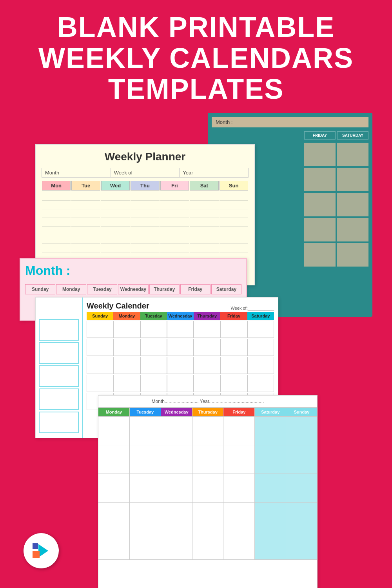 This screenshot has width=392, height=588. I want to click on colorful-title: Weekly Calender, so click(118, 306).